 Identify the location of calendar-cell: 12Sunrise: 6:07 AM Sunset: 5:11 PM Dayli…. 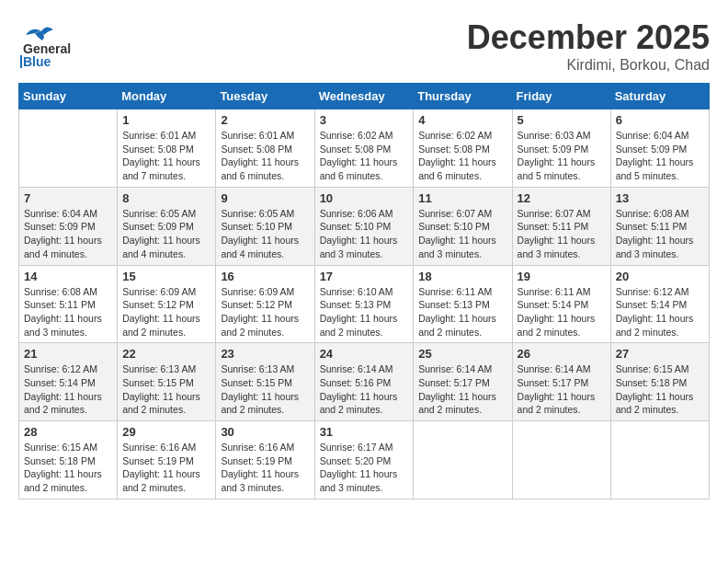
(561, 226).